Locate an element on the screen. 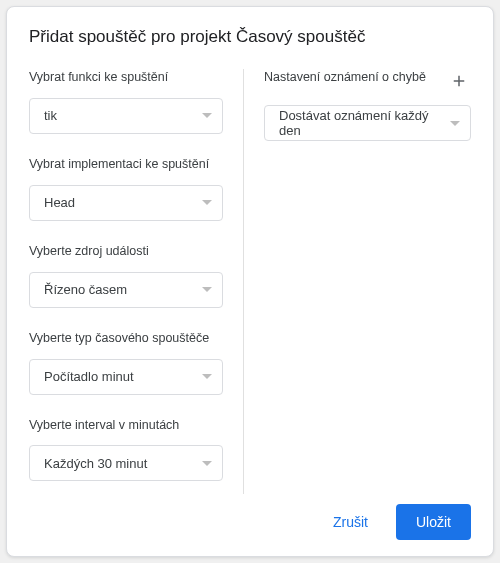 This screenshot has width=500, height=563. select-event-source-value: Řízeno časem is located at coordinates (86, 290).